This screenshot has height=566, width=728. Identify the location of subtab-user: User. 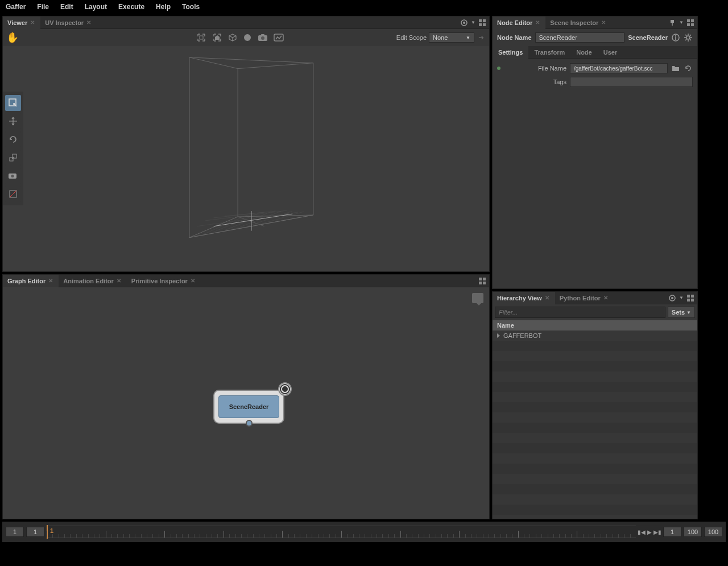
(610, 52).